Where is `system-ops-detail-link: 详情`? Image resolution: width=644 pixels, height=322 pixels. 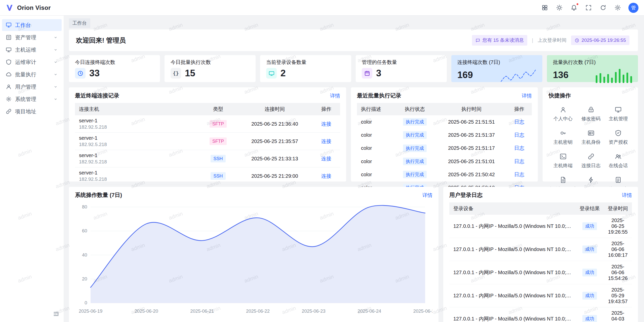
system-ops-detail-link: 详情 is located at coordinates (427, 195).